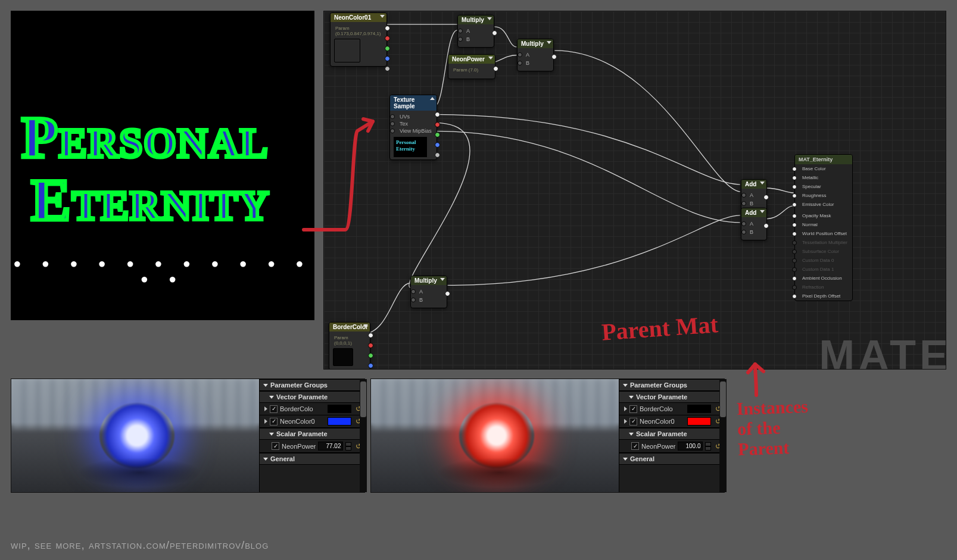 The height and width of the screenshot is (560, 957). What do you see at coordinates (350, 346) in the screenshot?
I see `node-border-color: BorderColor Param (0,0,0,1)` at bounding box center [350, 346].